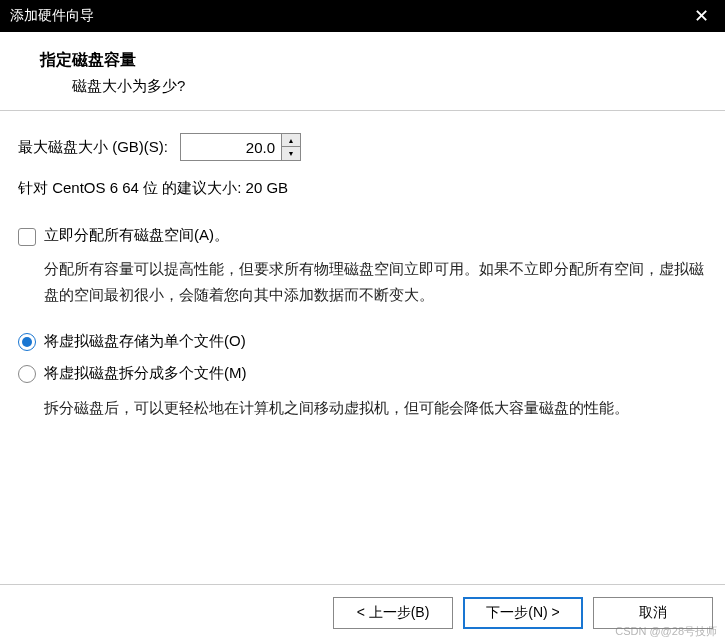 The image size is (725, 641). What do you see at coordinates (27, 342) in the screenshot?
I see `single-file-radio` at bounding box center [27, 342].